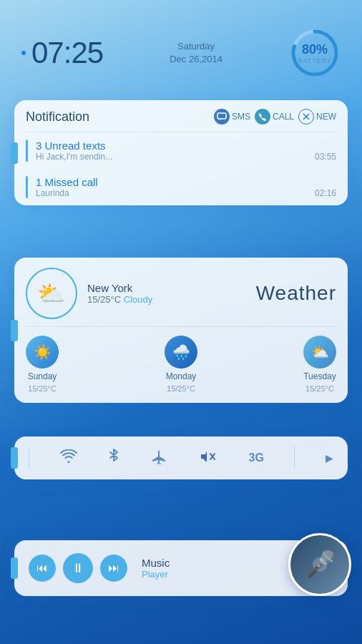 The height and width of the screenshot is (644, 362). Describe the element at coordinates (181, 150) in the screenshot. I see `notification-unread-texts: 3 Unread texts Hi Jack,I'm sendin... 03:…` at that location.